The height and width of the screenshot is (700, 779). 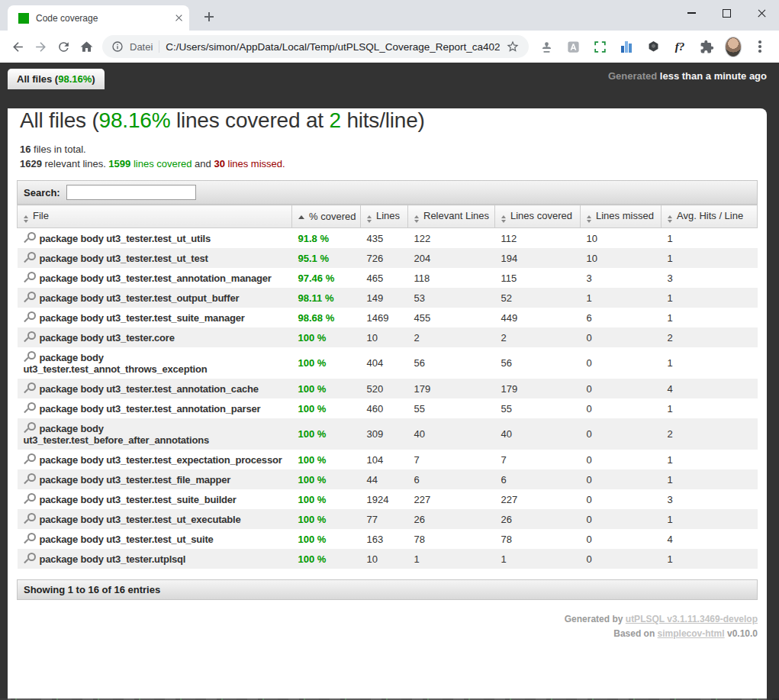 What do you see at coordinates (538, 408) in the screenshot?
I see `lines-covered-cell: 55` at bounding box center [538, 408].